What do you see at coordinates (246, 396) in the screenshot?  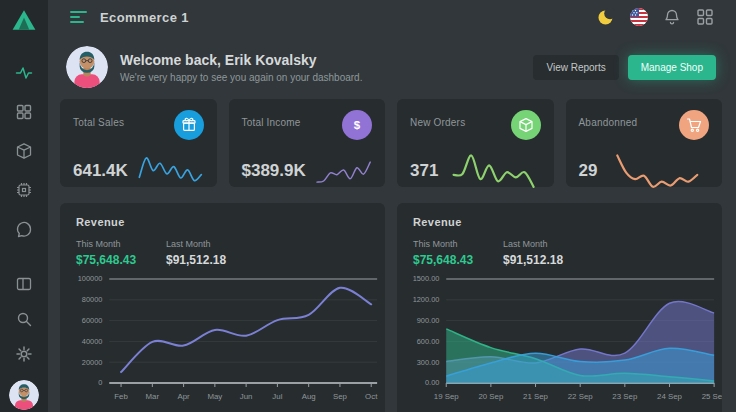 I see `svg-text: Jun` at bounding box center [246, 396].